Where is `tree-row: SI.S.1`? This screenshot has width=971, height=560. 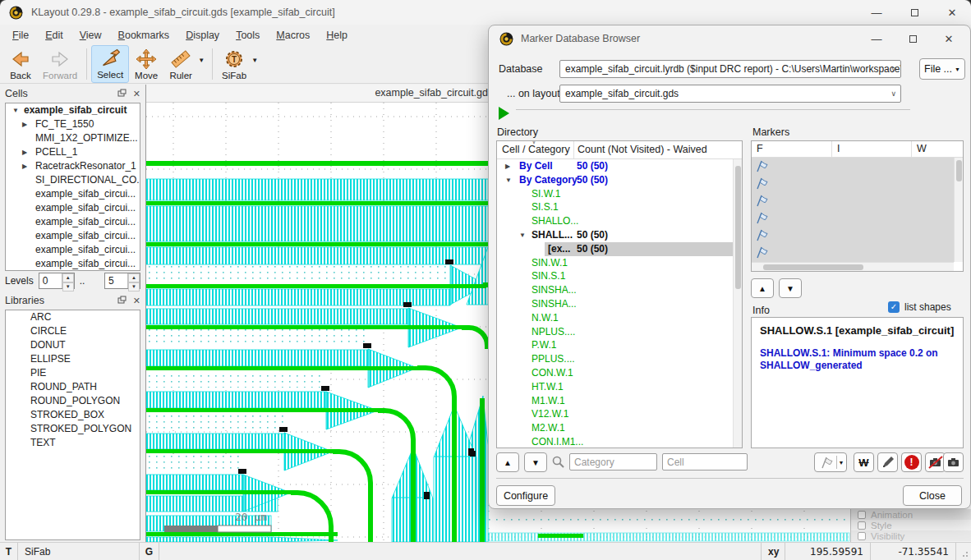 tree-row: SI.S.1 is located at coordinates (614, 207).